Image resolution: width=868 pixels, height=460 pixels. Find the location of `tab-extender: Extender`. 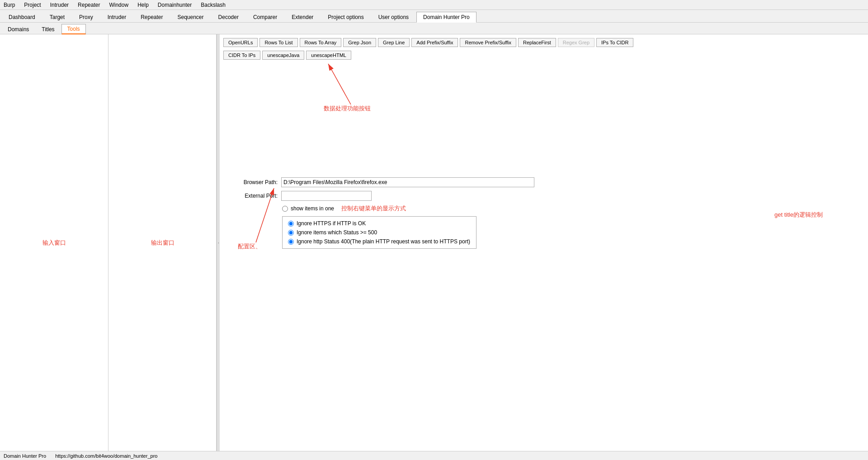

tab-extender: Extender is located at coordinates (302, 17).